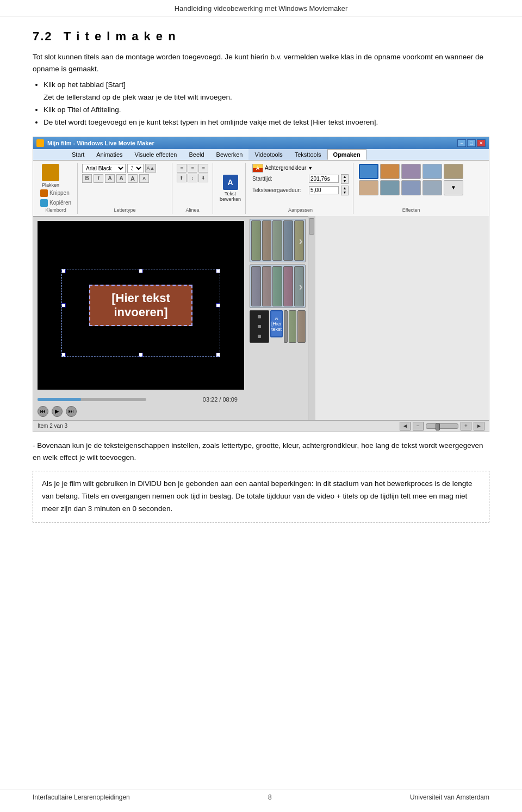 This screenshot has width=522, height=812. I want to click on kopieren-button: Kopiëren, so click(55, 203).